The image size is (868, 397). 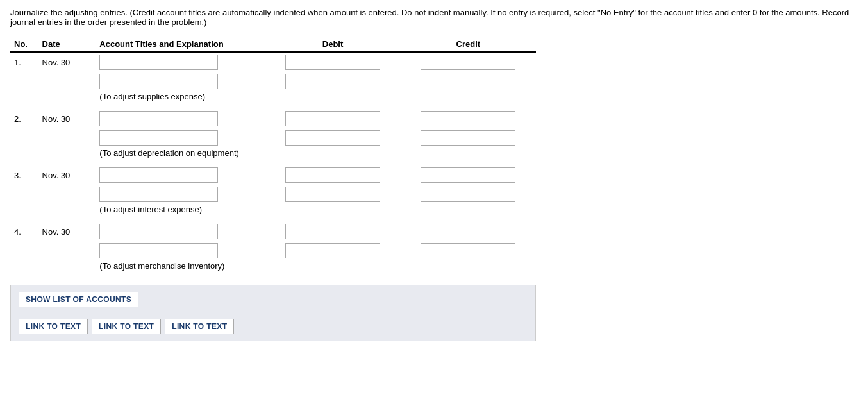 I want to click on entry-3-no: 3., so click(x=24, y=175).